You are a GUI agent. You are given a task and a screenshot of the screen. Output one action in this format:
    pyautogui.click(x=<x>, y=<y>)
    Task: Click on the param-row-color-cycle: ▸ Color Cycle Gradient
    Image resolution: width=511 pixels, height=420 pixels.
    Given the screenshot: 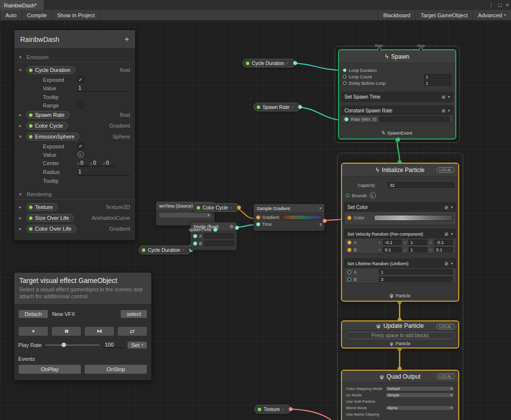 What is the action you would take?
    pyautogui.click(x=75, y=126)
    